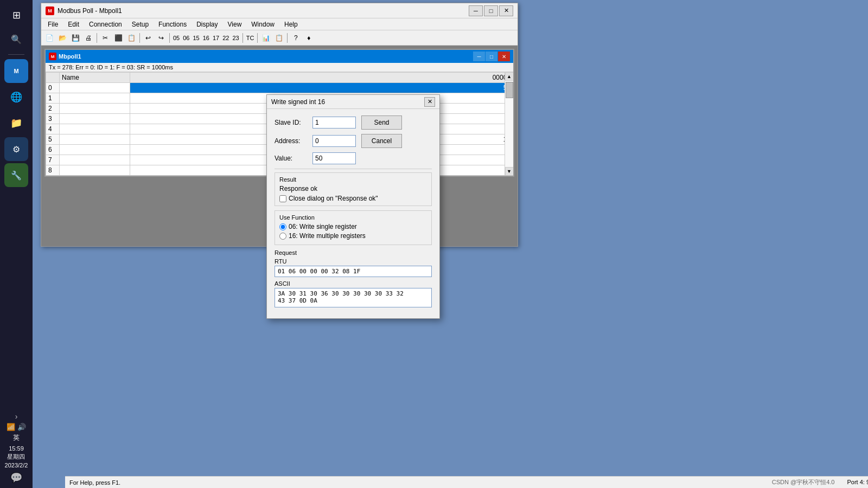 Image resolution: width=868 pixels, height=488 pixels. What do you see at coordinates (280, 88) in the screenshot?
I see `table-row: 050` at bounding box center [280, 88].